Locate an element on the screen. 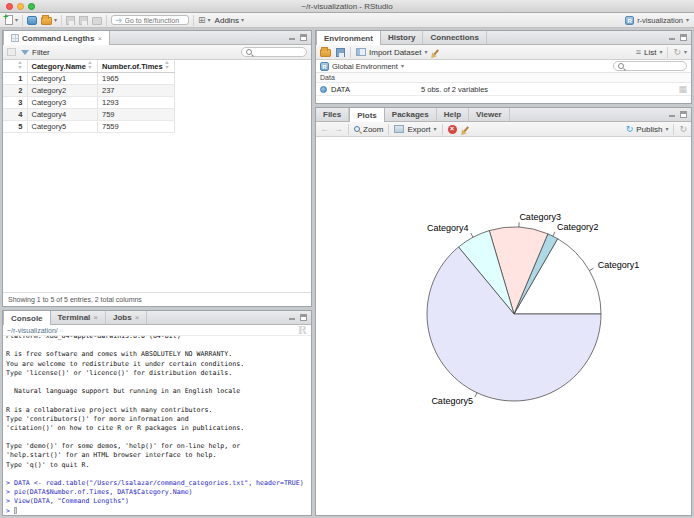 Image resolution: width=694 pixels, height=518 pixels. addins-button: Addins▾ is located at coordinates (230, 20).